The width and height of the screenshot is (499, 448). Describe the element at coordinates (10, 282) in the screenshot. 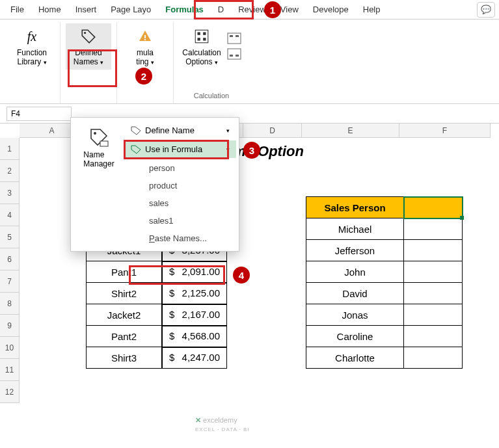

I see `row-7: 7` at that location.